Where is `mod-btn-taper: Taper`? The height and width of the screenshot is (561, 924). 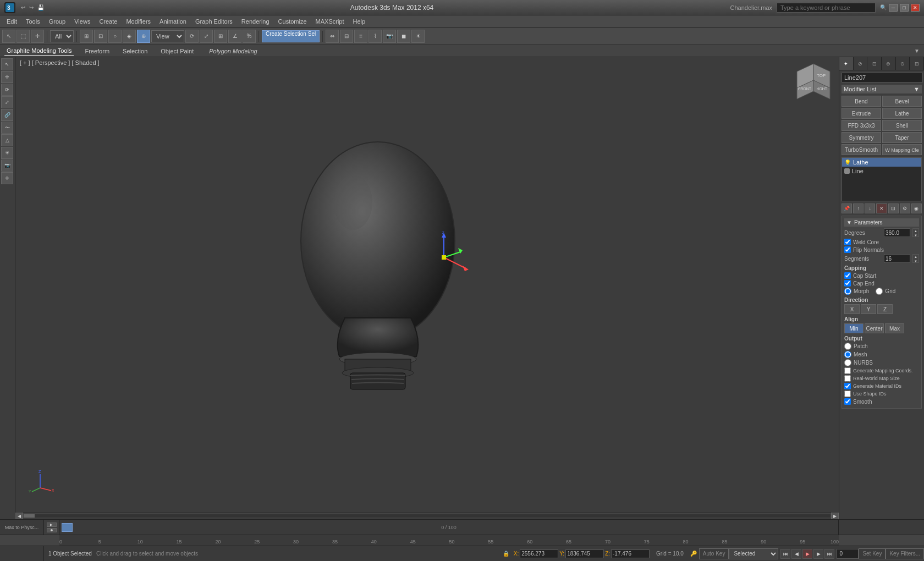
mod-btn-taper: Taper is located at coordinates (902, 138).